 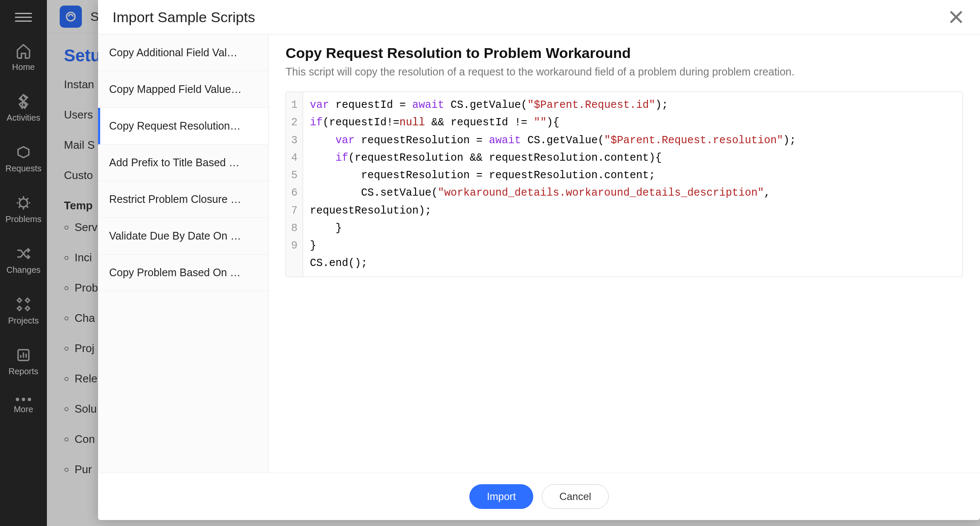 What do you see at coordinates (184, 17) in the screenshot?
I see `modal-title: Import Sample Scripts` at bounding box center [184, 17].